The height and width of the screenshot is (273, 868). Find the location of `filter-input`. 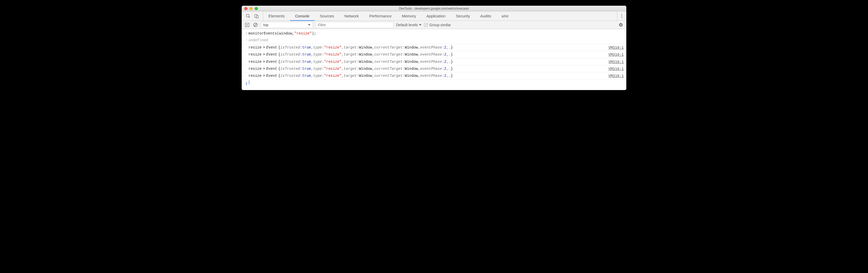

filter-input is located at coordinates (354, 25).